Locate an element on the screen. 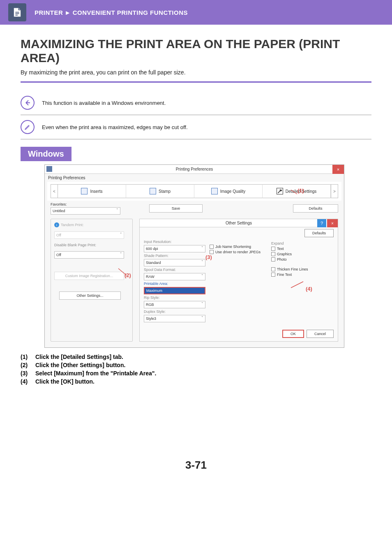  tab-label: Inserts is located at coordinates (96, 192).